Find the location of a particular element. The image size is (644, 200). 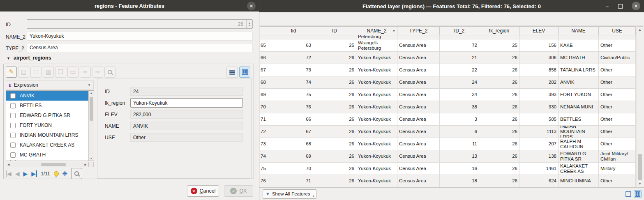

table-row: 697526Yukon-KoyukukCensus Area3426393FOR… is located at coordinates (448, 95).